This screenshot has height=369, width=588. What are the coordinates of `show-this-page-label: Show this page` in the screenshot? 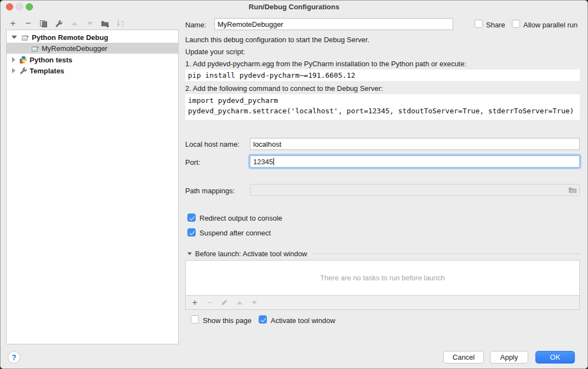 It's located at (227, 321).